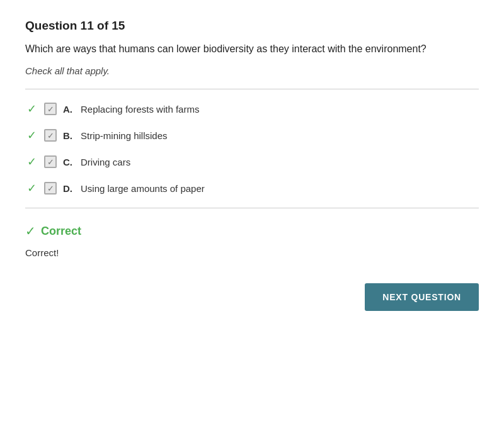 This screenshot has height=445, width=504. Describe the element at coordinates (140, 110) in the screenshot. I see `option-text-a: Replacing forests with farms` at that location.